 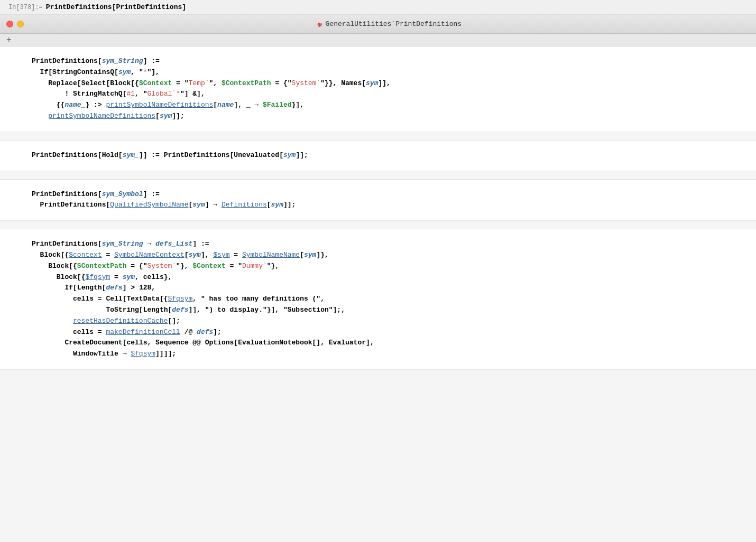 What do you see at coordinates (389, 24) in the screenshot?
I see `window-title: ❋ GeneralUtilities`PrintDefinitions` at bounding box center [389, 24].